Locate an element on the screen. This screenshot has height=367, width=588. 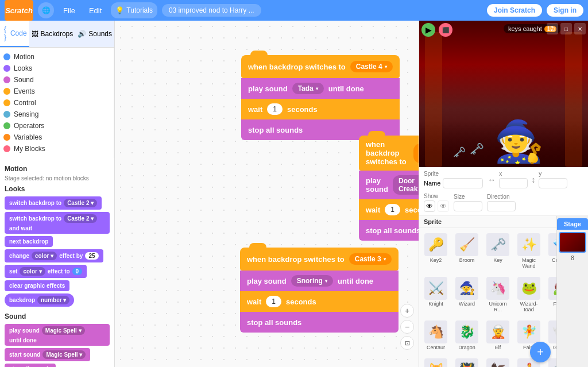
play-sound-snoring: play sound Snoring ▾ until done is located at coordinates (319, 281).